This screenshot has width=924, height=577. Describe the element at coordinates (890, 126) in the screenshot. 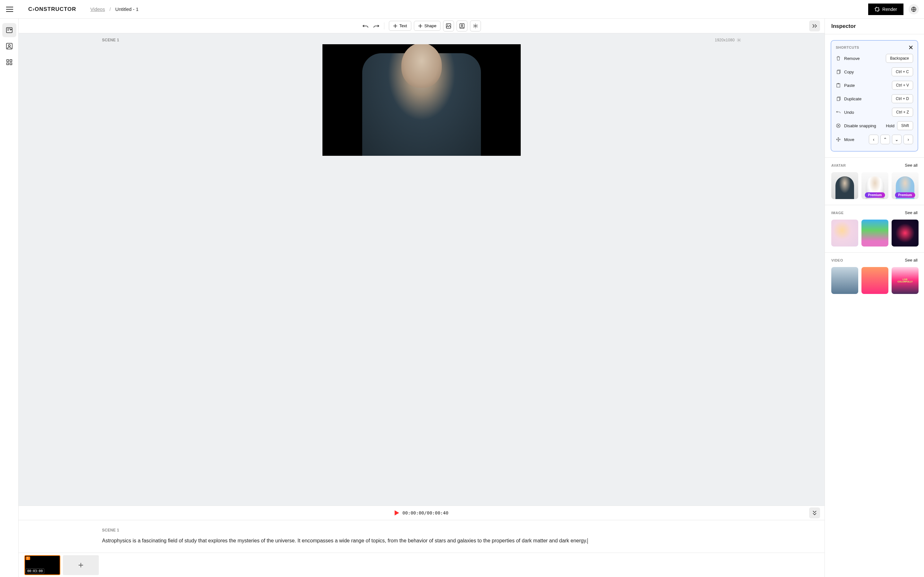

I see `hold-label: Hold` at that location.